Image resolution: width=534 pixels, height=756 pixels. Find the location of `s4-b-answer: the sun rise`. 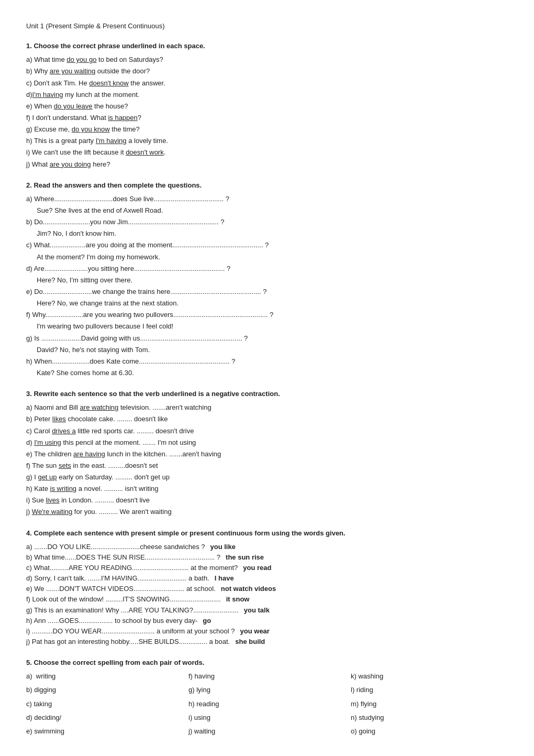

s4-b-answer: the sun rise is located at coordinates (245, 557).